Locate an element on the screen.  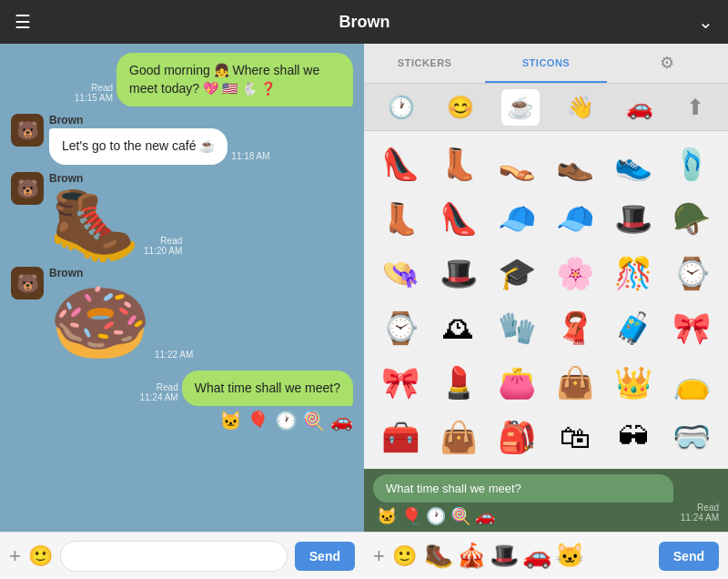
list-item: 🧰 is located at coordinates (400, 437).